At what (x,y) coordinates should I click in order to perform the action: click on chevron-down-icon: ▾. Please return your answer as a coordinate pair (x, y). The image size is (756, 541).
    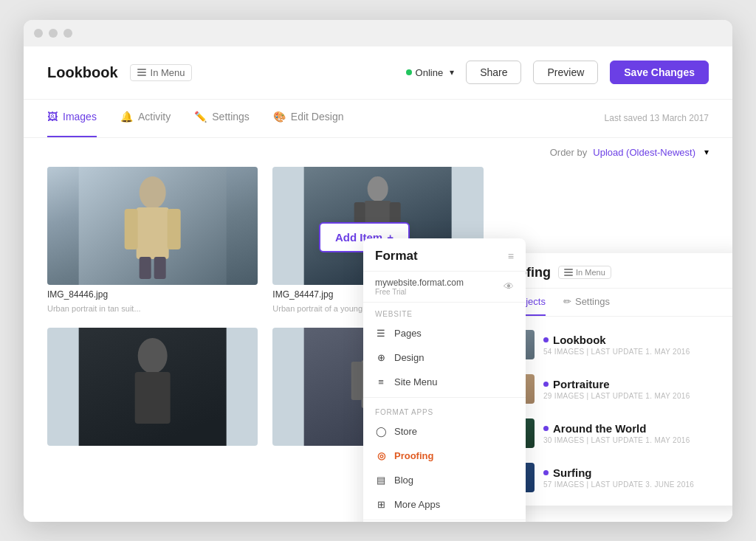
    Looking at the image, I should click on (452, 72).